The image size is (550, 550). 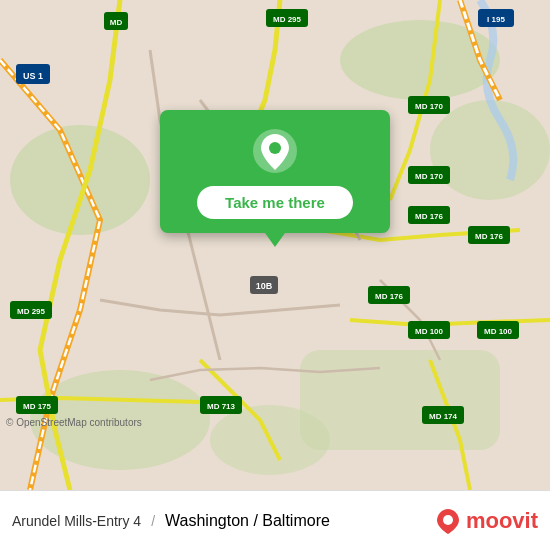 I want to click on footer-bar: Arundel Mills-Entry 4 / Washington / Bal…, so click(x=275, y=520).